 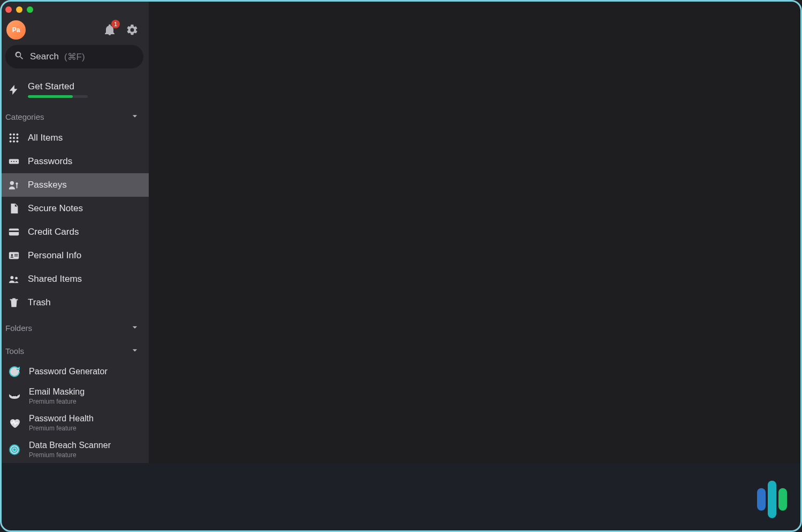 I want to click on heartbeat-icon, so click(x=14, y=423).